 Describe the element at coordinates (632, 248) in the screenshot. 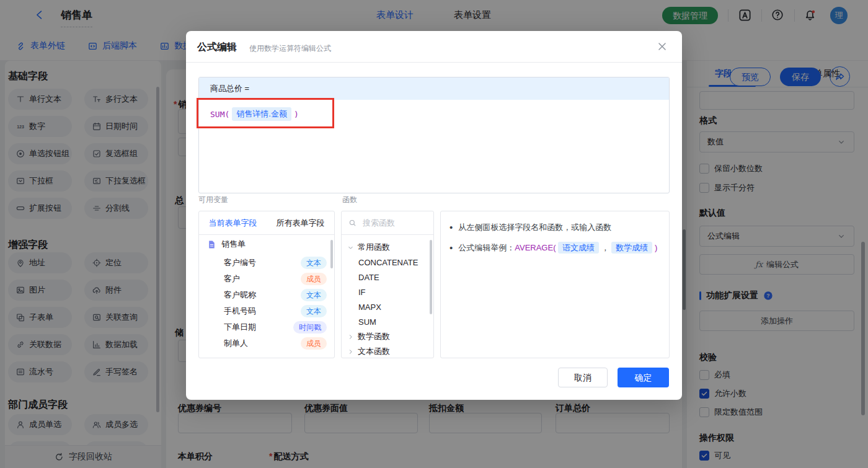

I see `example-field-chip: 数学成绩` at that location.